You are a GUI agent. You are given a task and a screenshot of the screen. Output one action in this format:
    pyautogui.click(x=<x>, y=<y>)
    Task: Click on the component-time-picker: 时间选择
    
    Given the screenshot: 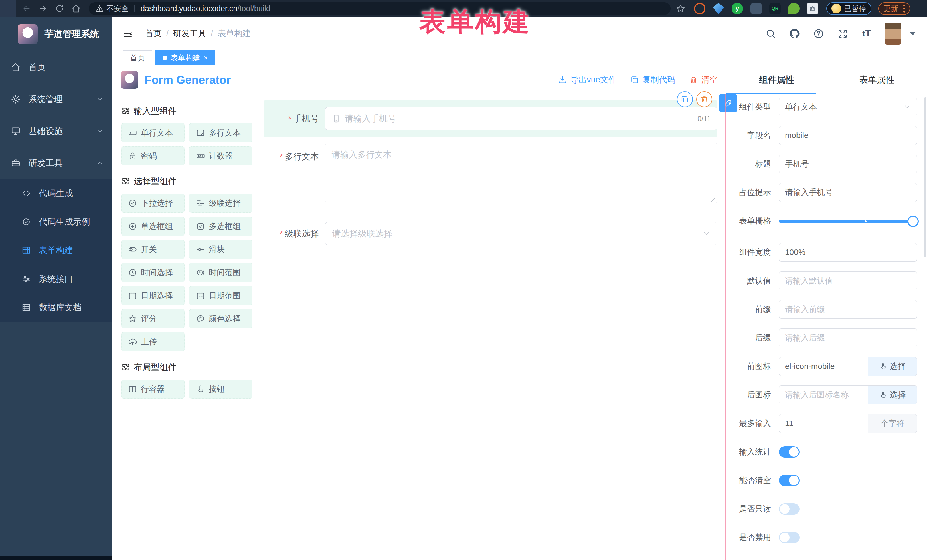 What is the action you would take?
    pyautogui.click(x=153, y=272)
    